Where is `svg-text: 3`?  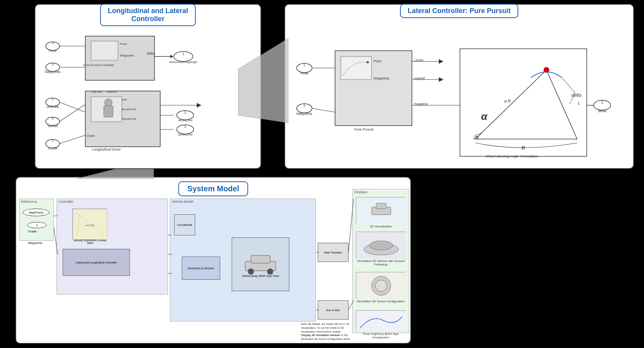
svg-text: 3 is located at coordinates (52, 43).